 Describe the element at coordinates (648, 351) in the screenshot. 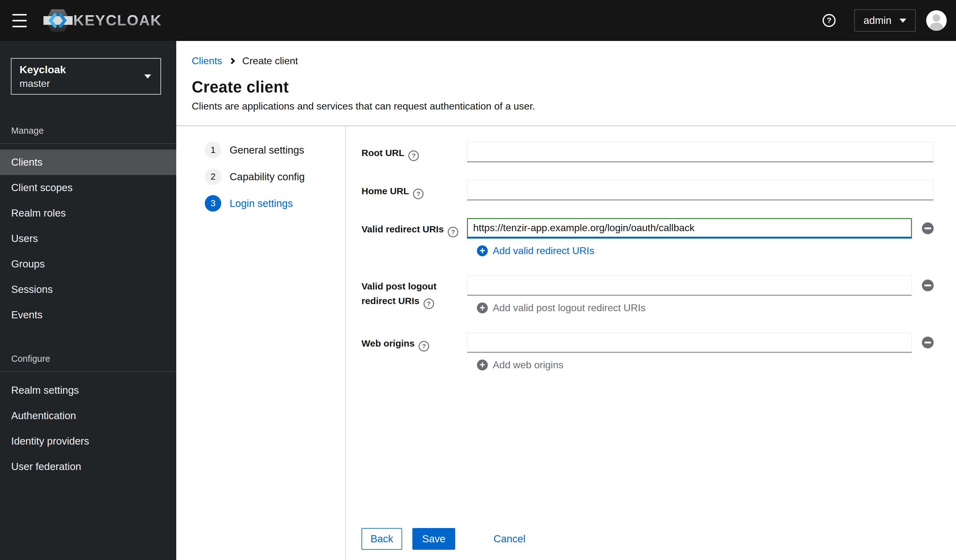

I see `form-row-web-origins: Web origins Add web origins` at that location.